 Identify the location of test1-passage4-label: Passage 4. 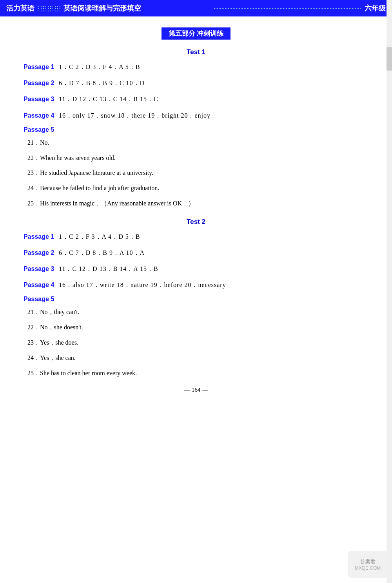
(41, 115).